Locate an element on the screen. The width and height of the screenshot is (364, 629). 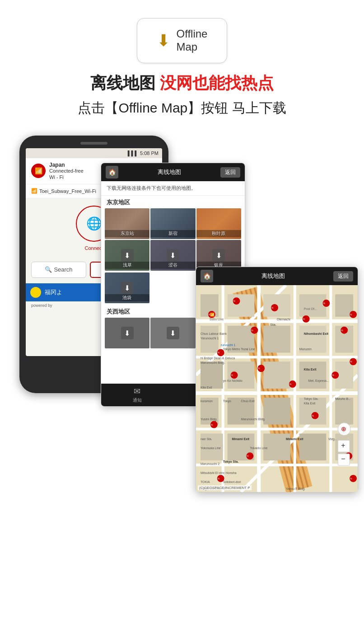
home-button: 🏠 is located at coordinates (112, 172).